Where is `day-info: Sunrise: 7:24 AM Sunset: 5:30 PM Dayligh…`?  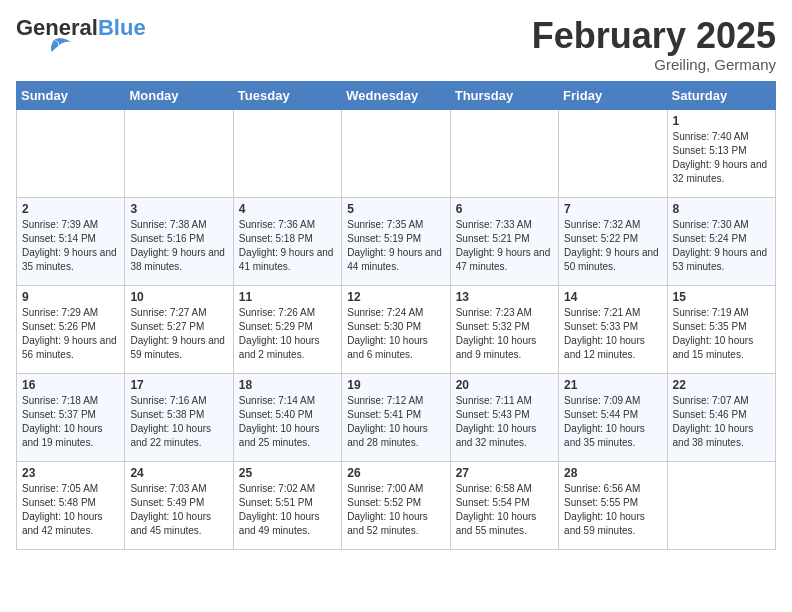
day-info: Sunrise: 7:24 AM Sunset: 5:30 PM Dayligh… is located at coordinates (396, 334).